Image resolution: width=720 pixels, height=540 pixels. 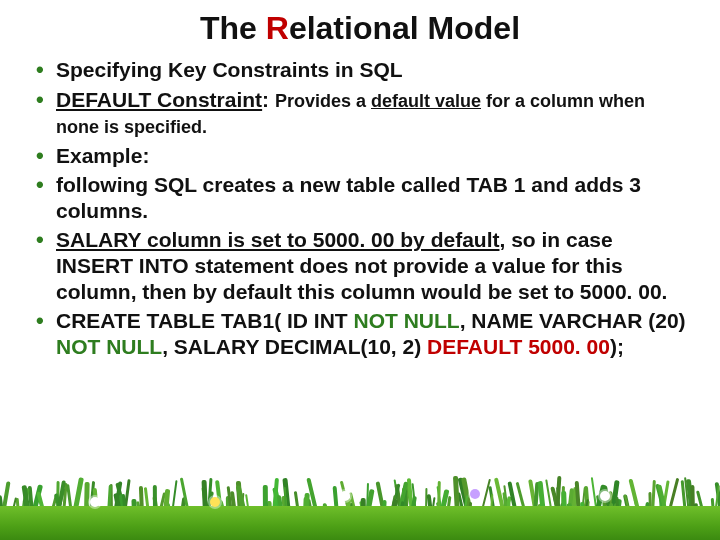 What do you see at coordinates (360, 505) in the screenshot?
I see `grass-footer` at bounding box center [360, 505].